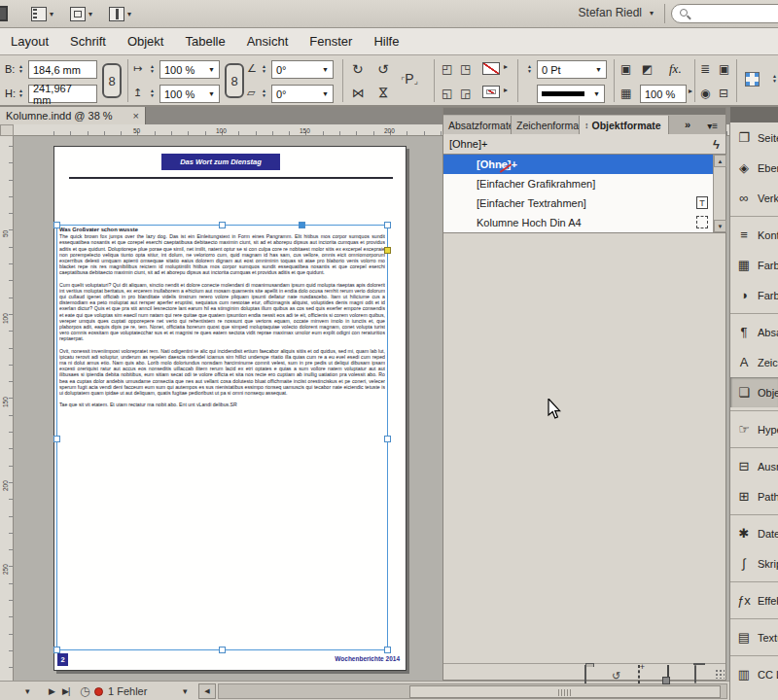 The height and width of the screenshot is (700, 778). What do you see at coordinates (473, 691) in the screenshot?
I see `horizontal-scrollbar` at bounding box center [473, 691].